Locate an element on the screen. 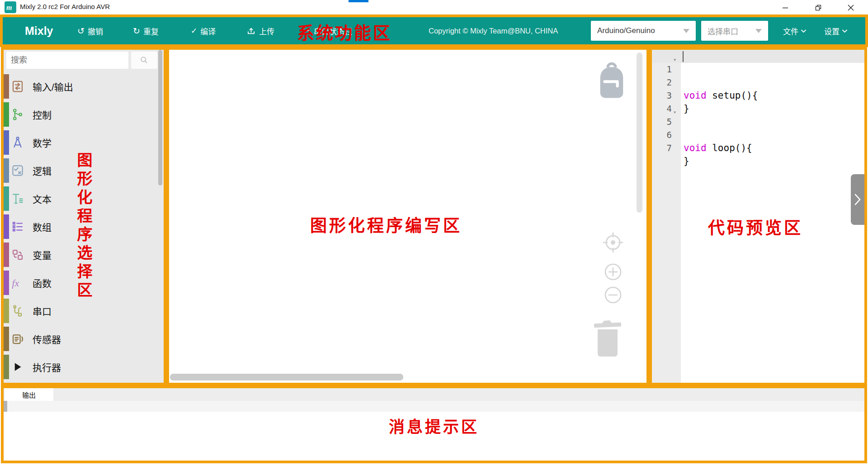 This screenshot has width=868, height=466. serial-icon is located at coordinates (18, 311).